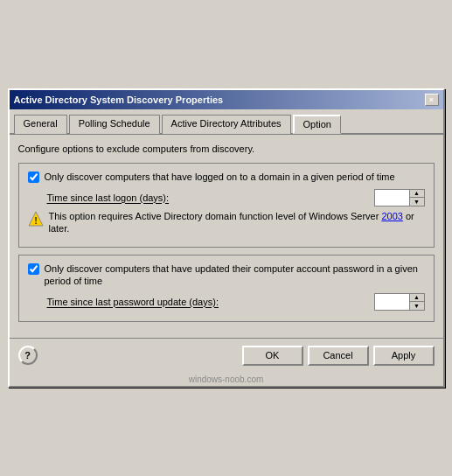 The height and width of the screenshot is (476, 452). Describe the element at coordinates (40, 124) in the screenshot. I see `tab-general: General` at that location.